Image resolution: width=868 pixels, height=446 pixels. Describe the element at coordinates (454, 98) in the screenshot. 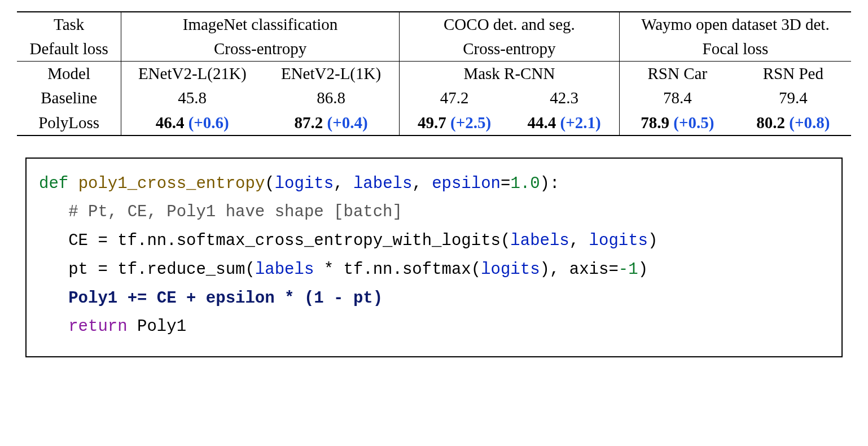

I see `baseline-c2a: 47.2` at that location.